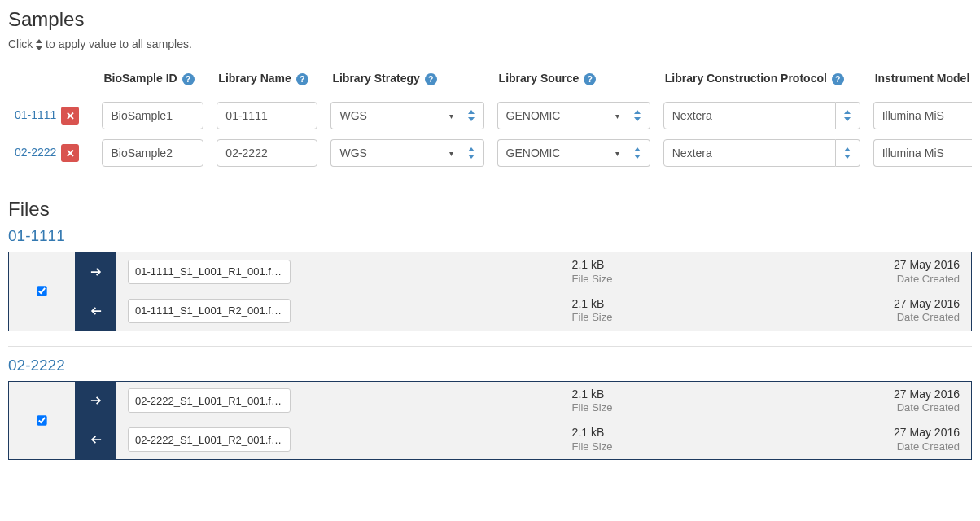  What do you see at coordinates (96, 291) in the screenshot?
I see `file-pair-arrow-cell` at bounding box center [96, 291].